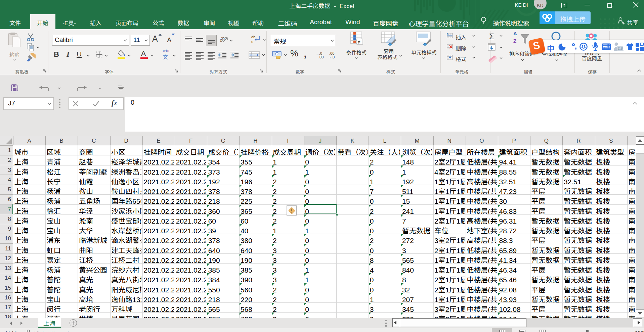 This screenshot has height=332, width=644. I want to click on svg-text: .00, so click(321, 57).